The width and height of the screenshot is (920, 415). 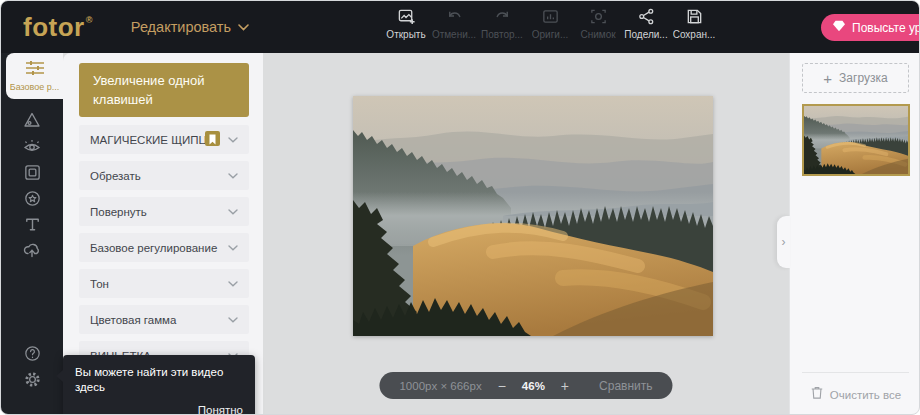 What do you see at coordinates (164, 176) in the screenshot?
I see `section-crop: Обрезать` at bounding box center [164, 176].